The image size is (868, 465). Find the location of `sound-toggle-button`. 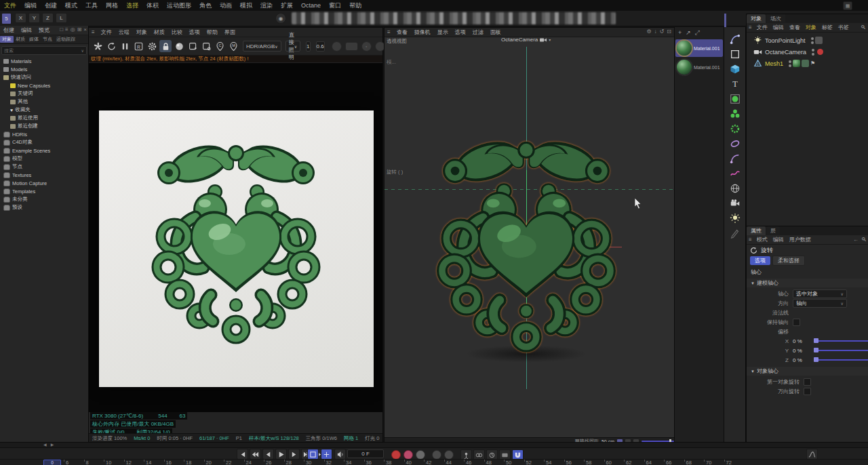

sound-toggle-button is located at coordinates (340, 454).